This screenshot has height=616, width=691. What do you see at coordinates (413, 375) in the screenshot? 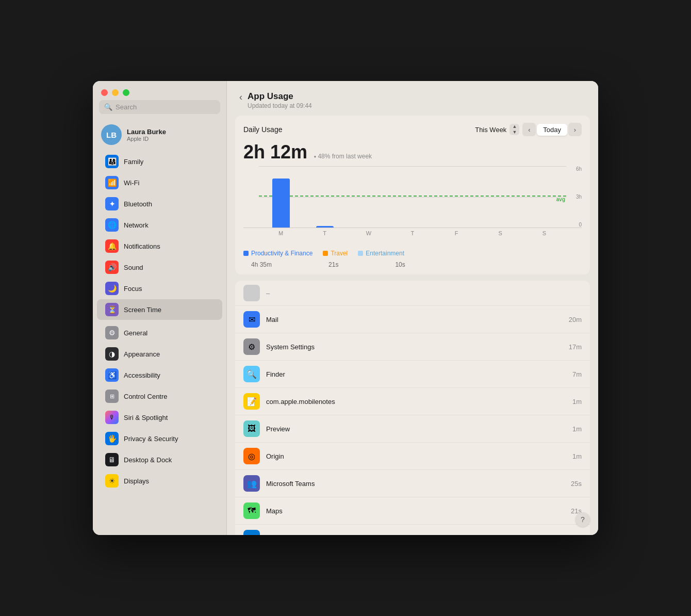
I see `app-row-finder: 🔍 Finder 7m` at bounding box center [413, 375].